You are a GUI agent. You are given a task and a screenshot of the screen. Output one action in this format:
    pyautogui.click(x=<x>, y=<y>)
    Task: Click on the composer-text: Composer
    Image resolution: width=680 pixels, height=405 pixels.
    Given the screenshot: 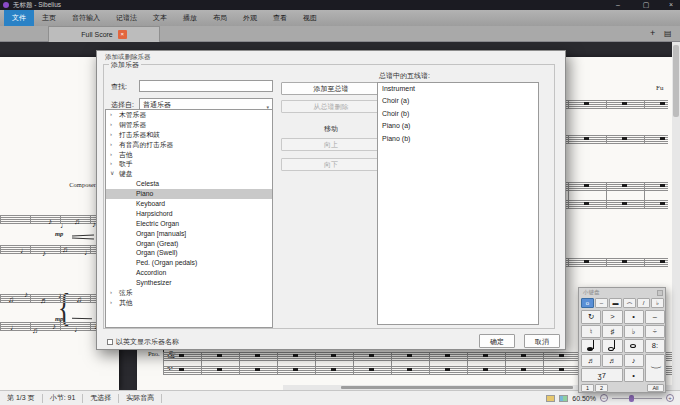 What is the action you would take?
    pyautogui.click(x=66, y=184)
    